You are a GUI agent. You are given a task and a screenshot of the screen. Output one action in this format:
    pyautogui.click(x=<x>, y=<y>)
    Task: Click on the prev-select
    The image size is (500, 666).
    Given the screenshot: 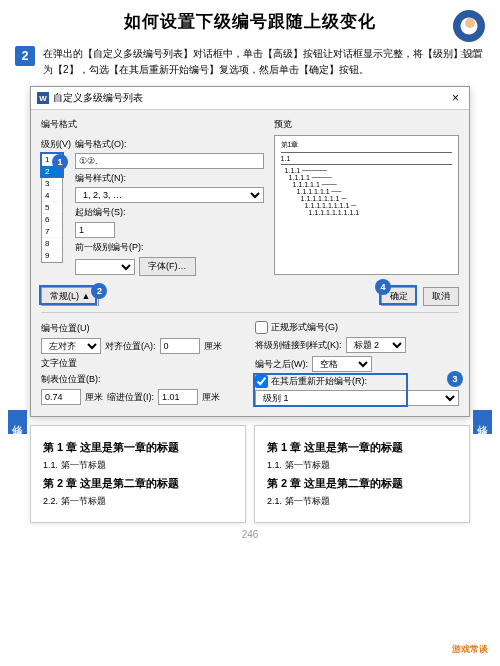 What is the action you would take?
    pyautogui.click(x=105, y=267)
    